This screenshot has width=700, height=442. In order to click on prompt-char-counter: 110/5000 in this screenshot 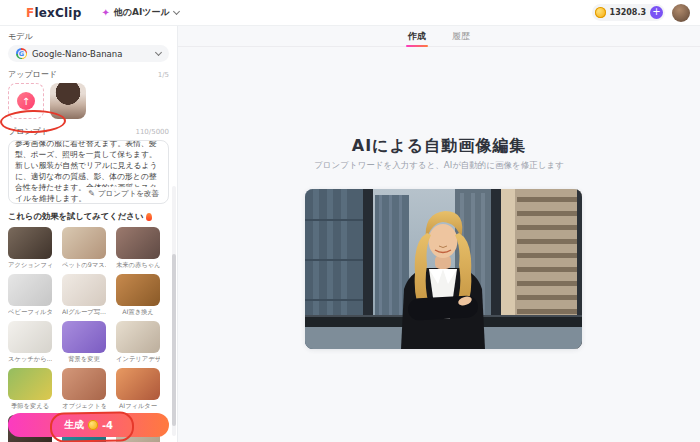, I will do `click(152, 132)`.